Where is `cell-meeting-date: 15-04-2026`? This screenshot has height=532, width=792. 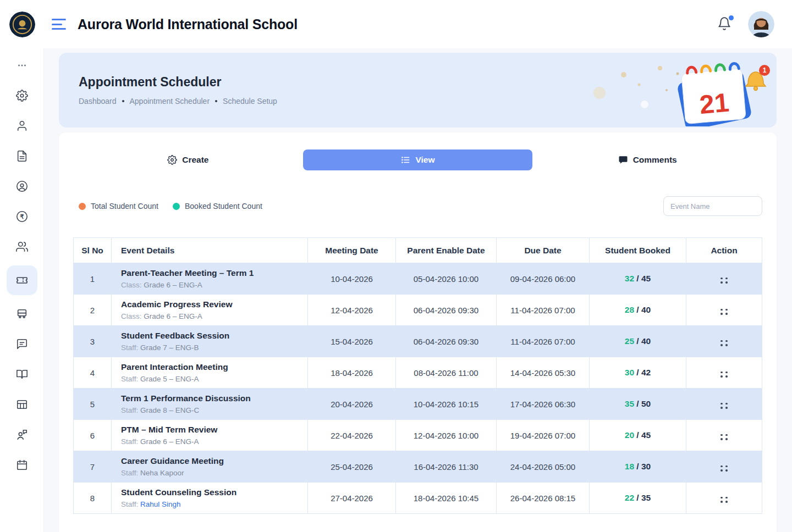 cell-meeting-date: 15-04-2026 is located at coordinates (352, 342).